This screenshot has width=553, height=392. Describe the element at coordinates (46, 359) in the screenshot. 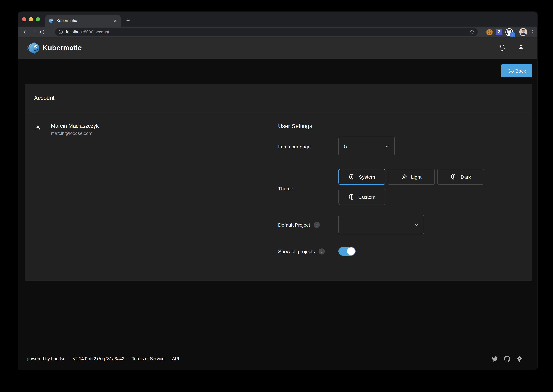

I see `powered-by-link: powered by Loodse` at that location.